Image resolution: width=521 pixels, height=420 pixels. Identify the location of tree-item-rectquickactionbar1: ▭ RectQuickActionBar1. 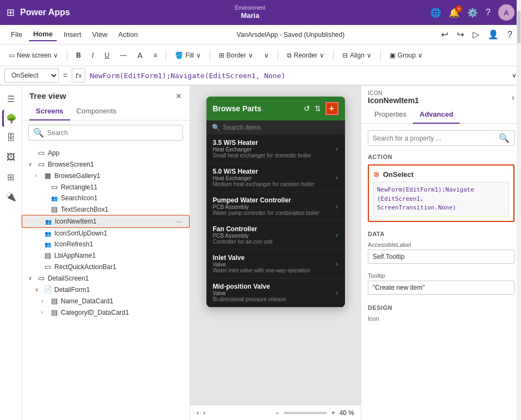
(105, 267).